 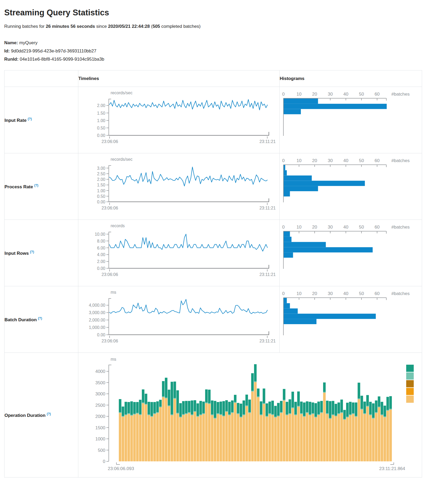 I want to click on svg-text: 3000, so click(x=100, y=394).